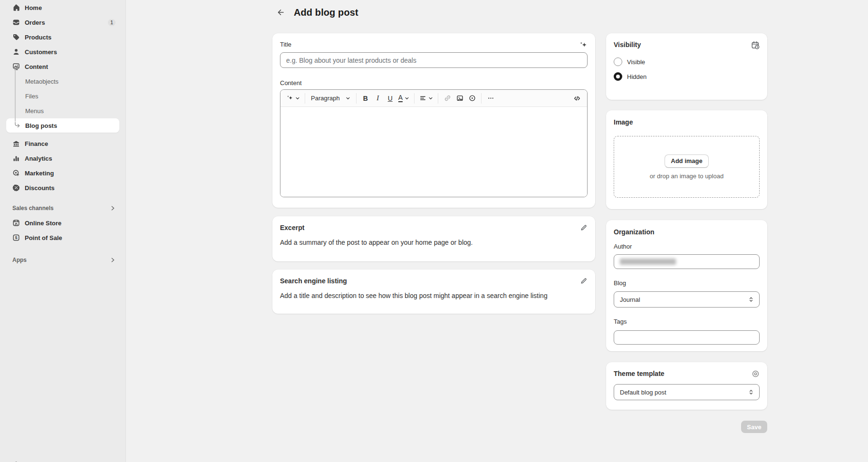 The height and width of the screenshot is (462, 868). What do you see at coordinates (63, 52) in the screenshot?
I see `sidebar-item-customers: Customers` at bounding box center [63, 52].